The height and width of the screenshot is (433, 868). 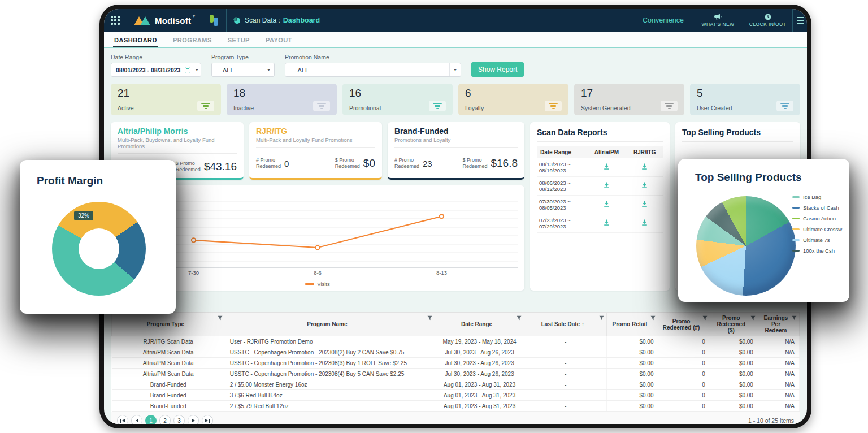 I want to click on stat-card-user-created: 5User Created, so click(x=745, y=99).